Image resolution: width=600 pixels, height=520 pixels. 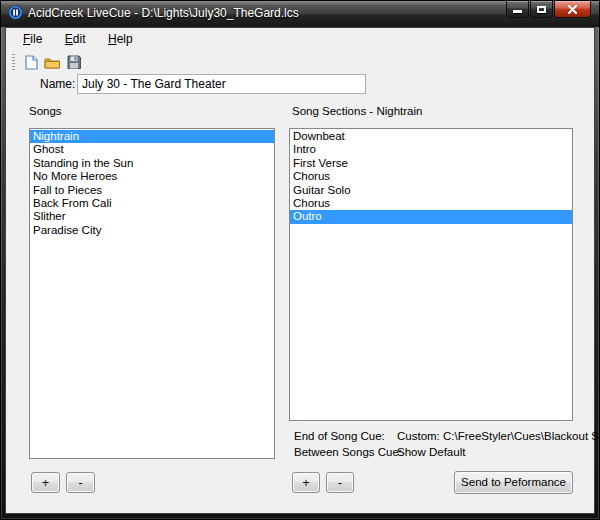 What do you see at coordinates (431, 150) in the screenshot?
I see `list-item: Intro` at bounding box center [431, 150].